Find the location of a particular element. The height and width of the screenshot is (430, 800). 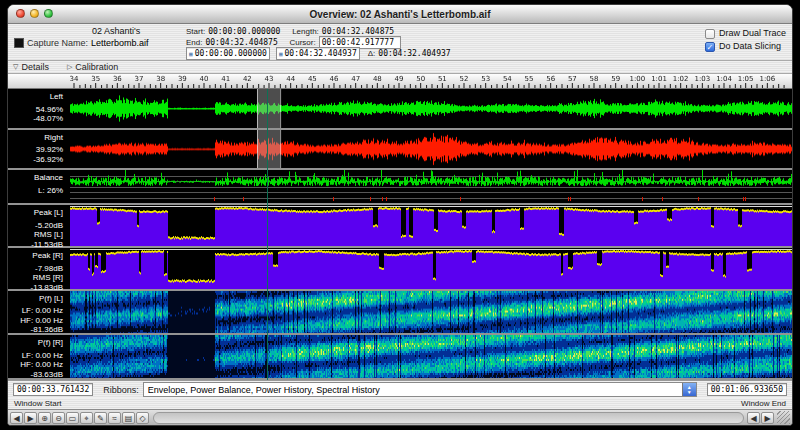

scroll-left-button: ◀ is located at coordinates (16, 418).